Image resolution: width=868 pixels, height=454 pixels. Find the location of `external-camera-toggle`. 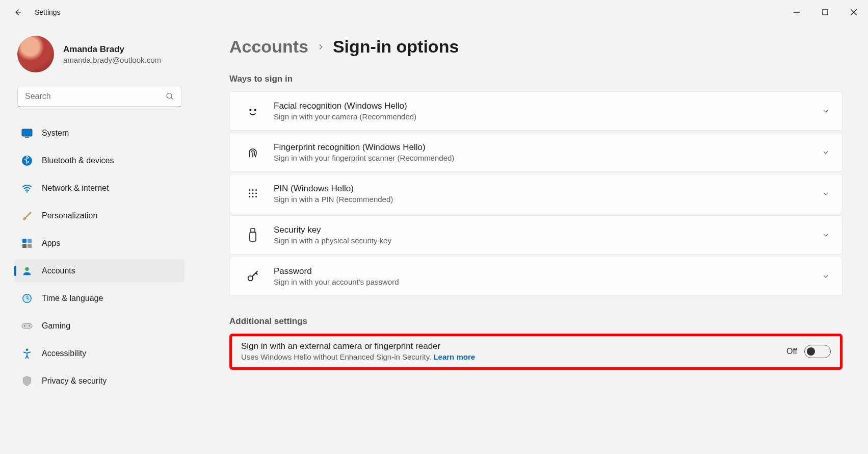

external-camera-toggle is located at coordinates (818, 351).